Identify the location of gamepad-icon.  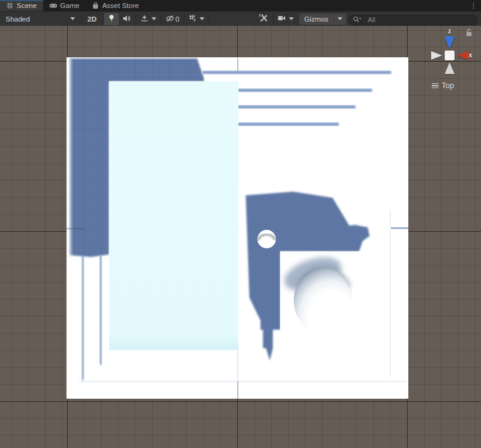
(53, 6).